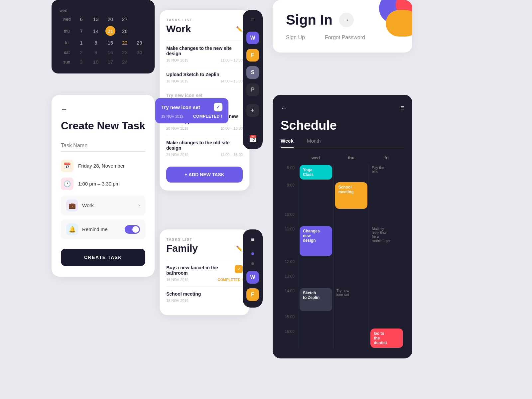 Image resolution: width=532 pixels, height=399 pixels. Describe the element at coordinates (314, 143) in the screenshot. I see `tab-month: Month` at that location.